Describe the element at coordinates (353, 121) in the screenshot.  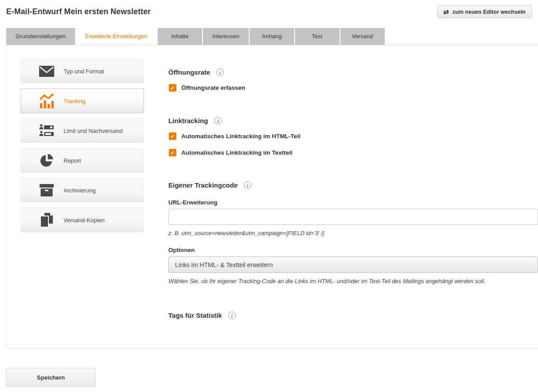
I see `link-tracking-section-heading: Linktracking i` at that location.